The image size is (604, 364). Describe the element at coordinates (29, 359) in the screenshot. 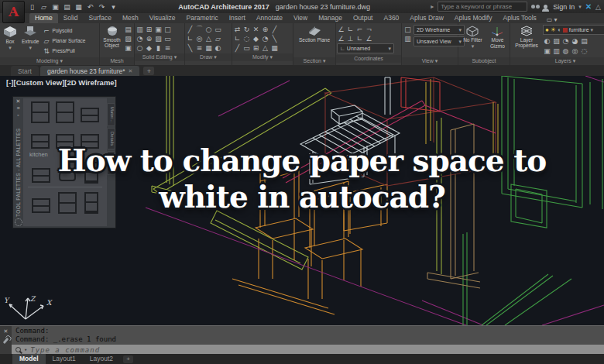

I see `tab-model: Model` at that location.